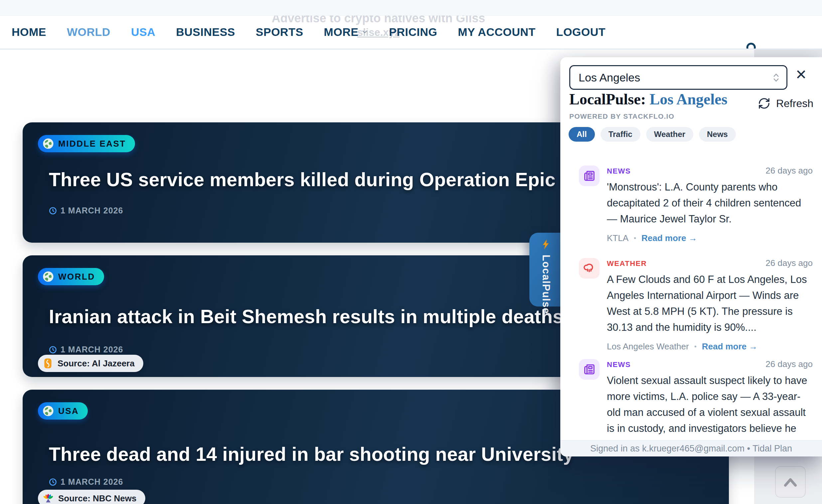 Image resolution: width=822 pixels, height=504 pixels. Describe the element at coordinates (341, 32) in the screenshot. I see `nav-item-more-label: MORE` at that location.